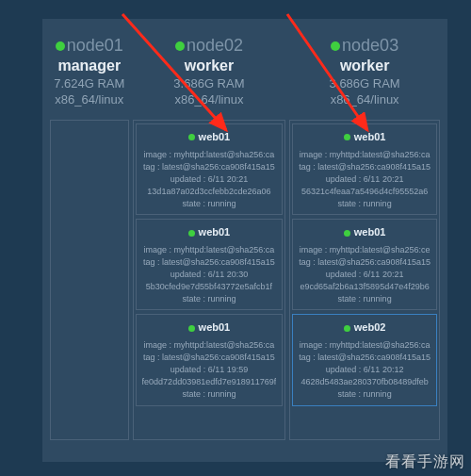 The width and height of the screenshot is (471, 476). I want to click on node-title: node02, so click(209, 45).